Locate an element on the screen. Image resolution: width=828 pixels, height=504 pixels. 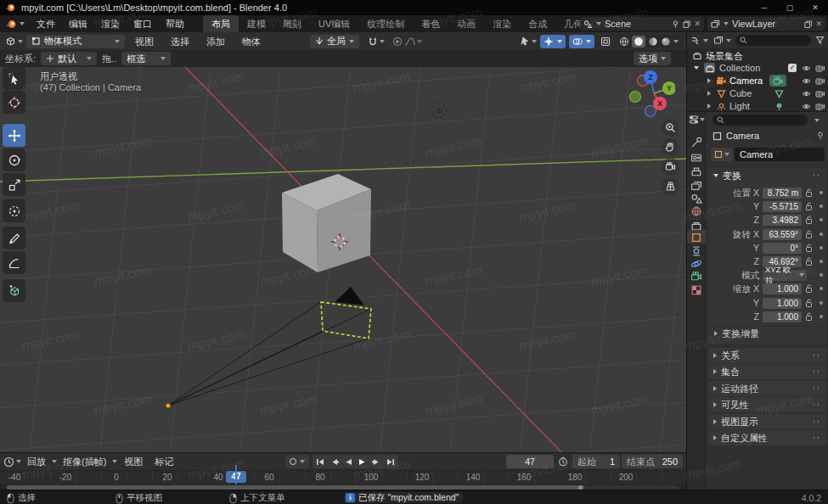
tab-constraints-icon is located at coordinates (696, 251).